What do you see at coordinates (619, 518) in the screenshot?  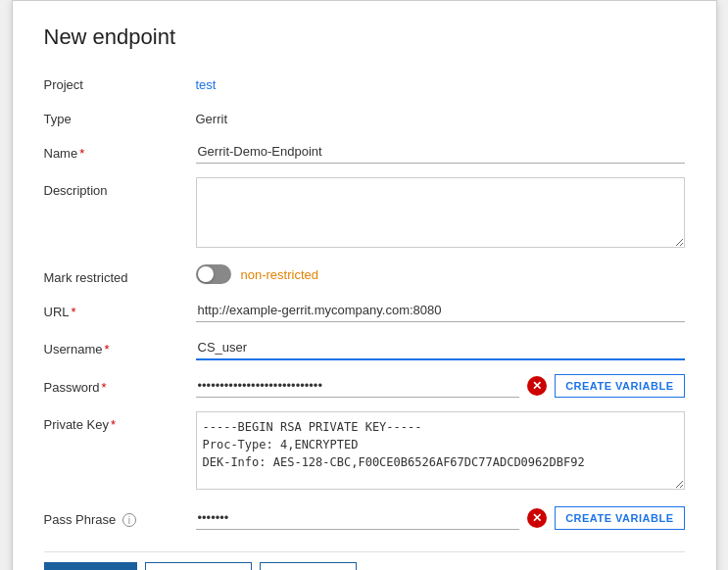 I see `pass-phrase-create-variable-button: CREATE VARIABLE` at bounding box center [619, 518].